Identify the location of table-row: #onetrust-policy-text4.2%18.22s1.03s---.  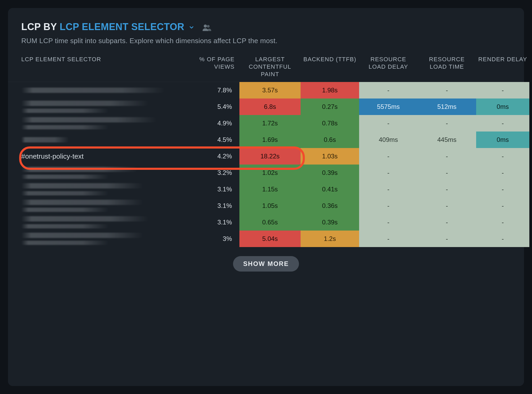
(266, 156).